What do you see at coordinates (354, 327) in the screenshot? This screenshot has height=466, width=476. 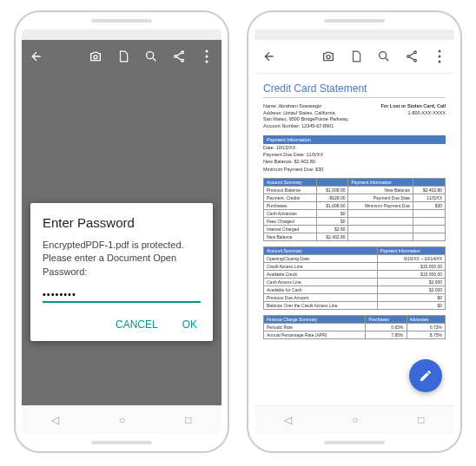 I see `finance-table: Finance Charge Summary Purchases Advance…` at bounding box center [354, 327].